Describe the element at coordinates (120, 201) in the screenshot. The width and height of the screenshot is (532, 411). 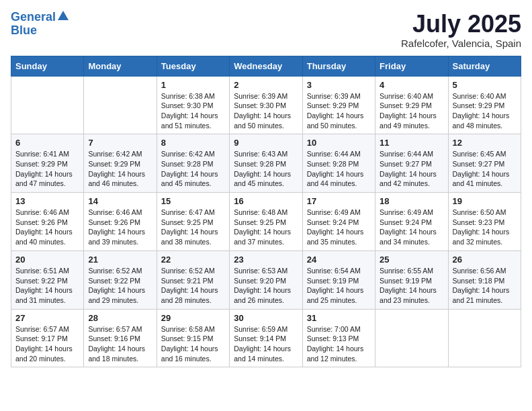
I see `day-number: 14` at that location.